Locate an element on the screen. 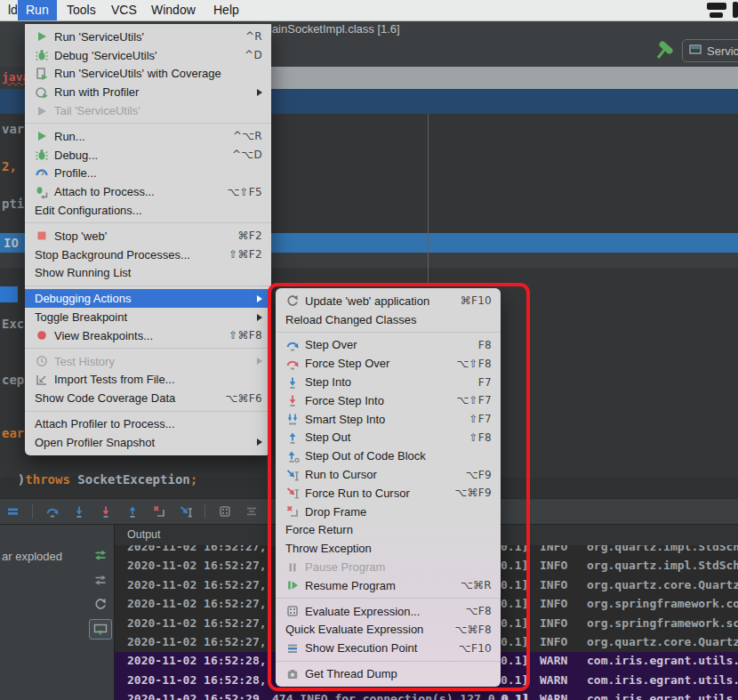 The height and width of the screenshot is (700, 738). shortcut-label: ⌥F8 is located at coordinates (478, 611).